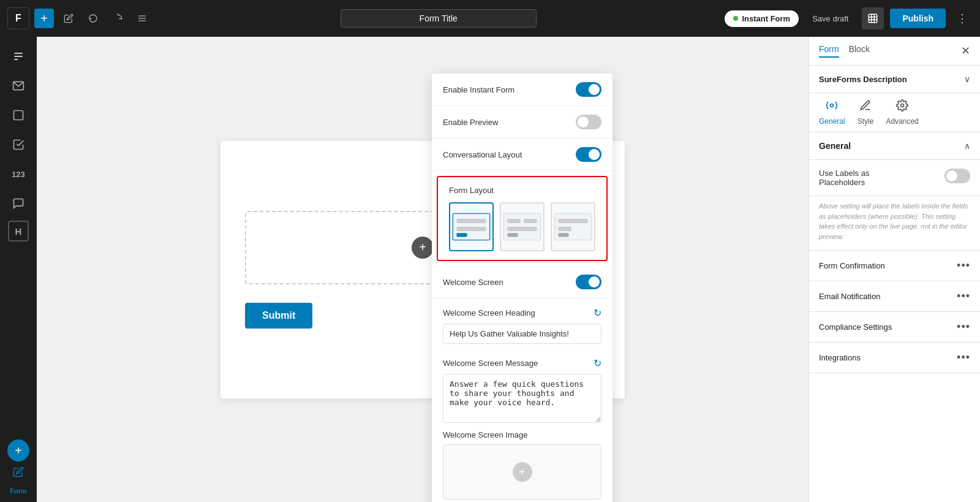 Image resolution: width=980 pixels, height=502 pixels. What do you see at coordinates (589, 282) in the screenshot?
I see `welcome-screen-toggle` at bounding box center [589, 282].